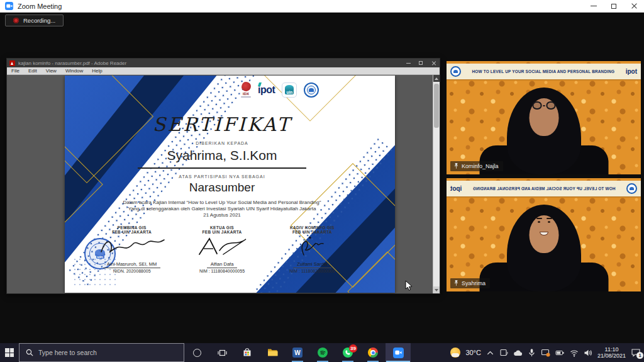  What do you see at coordinates (588, 353) in the screenshot?
I see `speaker-icon` at bounding box center [588, 353].